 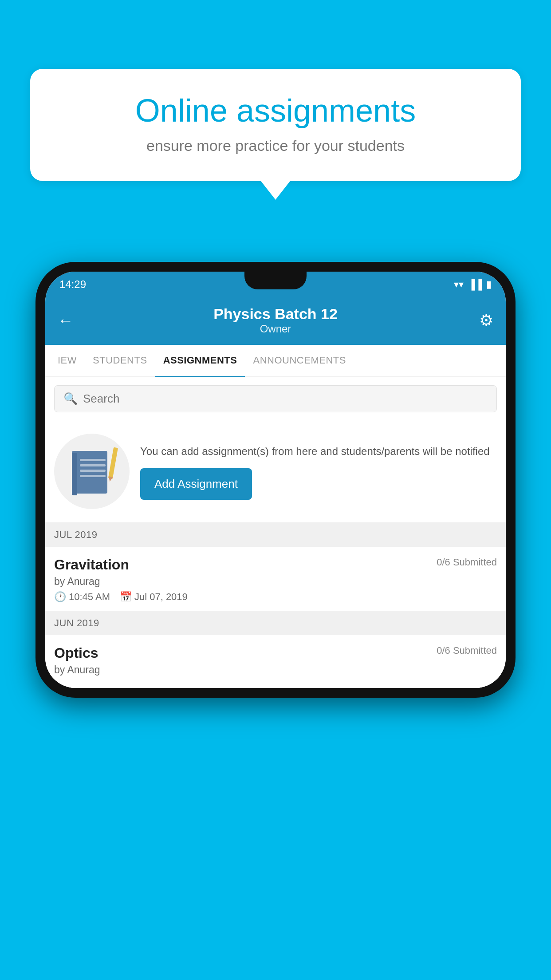 I want to click on assignment-meta-gravitation: 🕐 10:45 AM 📅 Jul 07, 2019, so click(x=276, y=597).